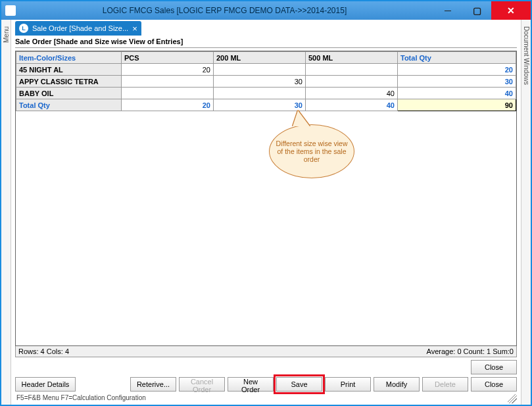  What do you see at coordinates (266, 105) in the screenshot?
I see `total-row: Total Qty 20 30 40 90` at bounding box center [266, 105].